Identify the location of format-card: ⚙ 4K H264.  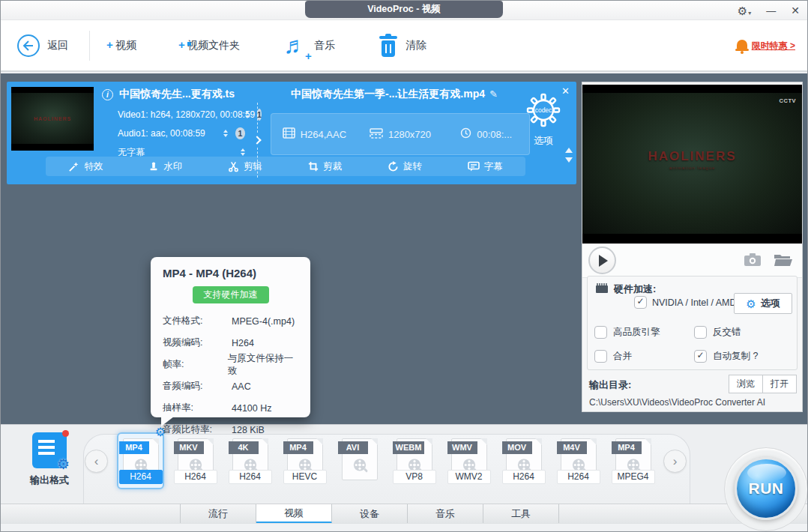
(250, 461).